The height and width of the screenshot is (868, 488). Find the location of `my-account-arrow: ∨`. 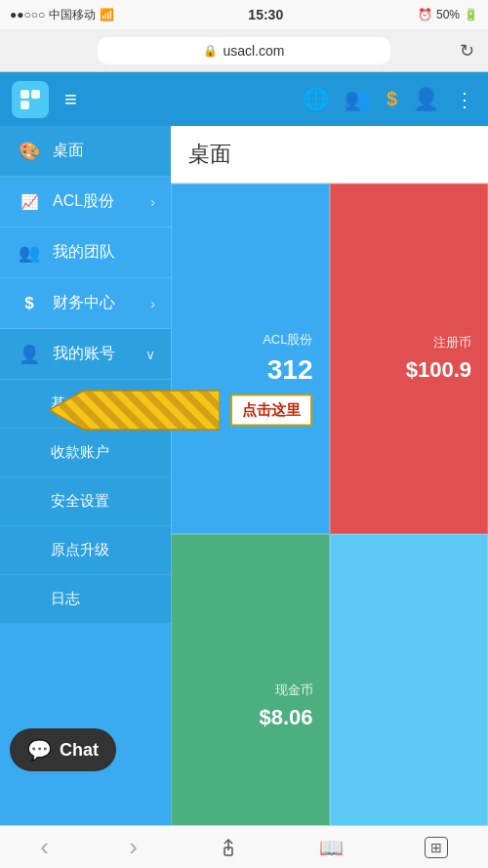

my-account-arrow: ∨ is located at coordinates (150, 354).